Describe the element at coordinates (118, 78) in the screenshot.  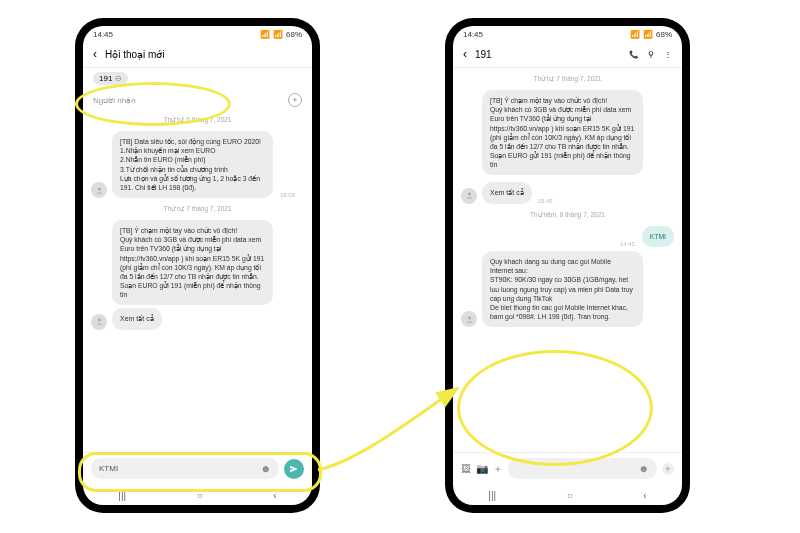
I see `chip-remove-icon: ⊖` at that location.